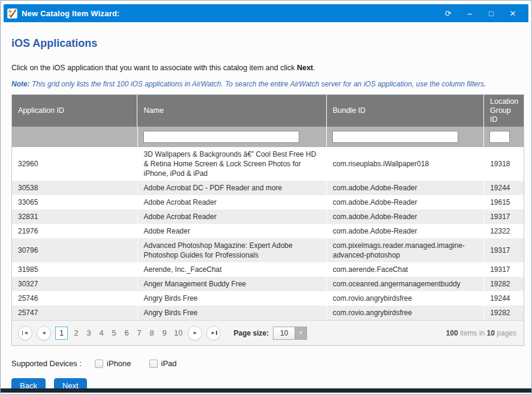  Describe the element at coordinates (266, 13) in the screenshot. I see `titlebar: New Catalog Item Wizard: ⟳ – □ ✕` at that location.